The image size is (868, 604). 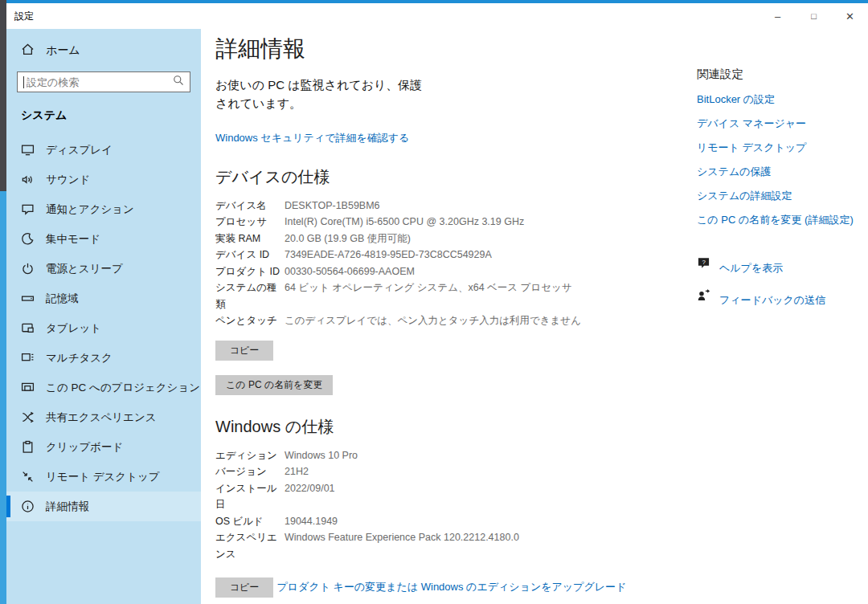 What do you see at coordinates (432, 321) in the screenshot?
I see `spec-value: このディスプレイでは、ペン入力とタッチ入力は利用できません` at bounding box center [432, 321].